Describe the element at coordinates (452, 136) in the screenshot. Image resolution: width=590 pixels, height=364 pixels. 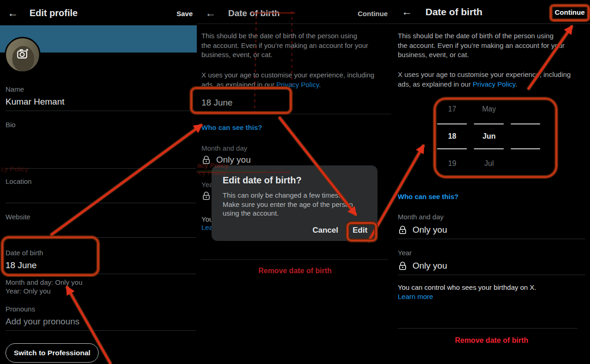
I see `picker-day-selected: 18` at that location.